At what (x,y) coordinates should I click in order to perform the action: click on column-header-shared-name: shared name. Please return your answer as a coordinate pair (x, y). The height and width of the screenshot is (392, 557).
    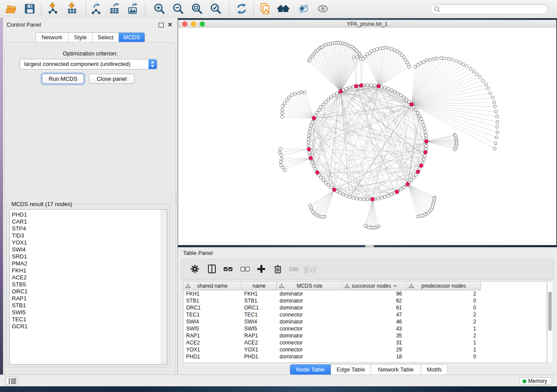
    Looking at the image, I should click on (212, 286).